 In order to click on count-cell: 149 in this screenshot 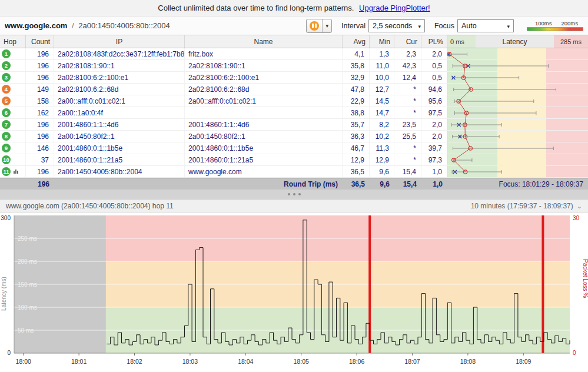, I will do `click(40, 89)`.